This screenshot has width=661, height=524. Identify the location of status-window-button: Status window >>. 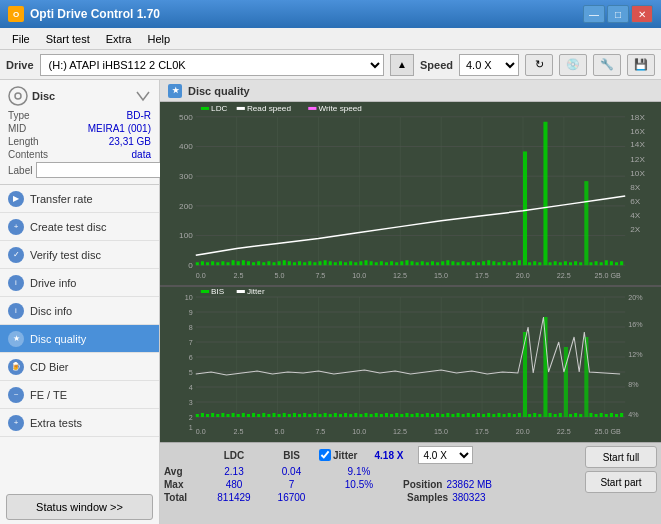
(80, 507).